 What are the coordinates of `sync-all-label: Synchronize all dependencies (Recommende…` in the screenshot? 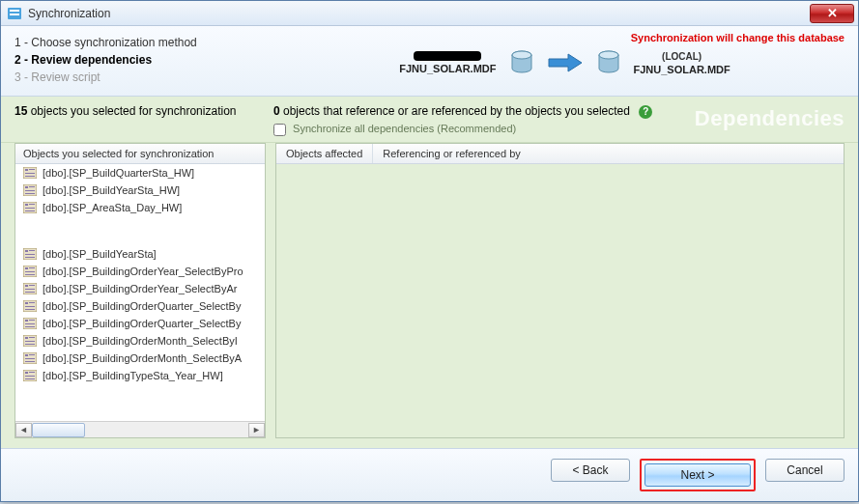 It's located at (404, 128).